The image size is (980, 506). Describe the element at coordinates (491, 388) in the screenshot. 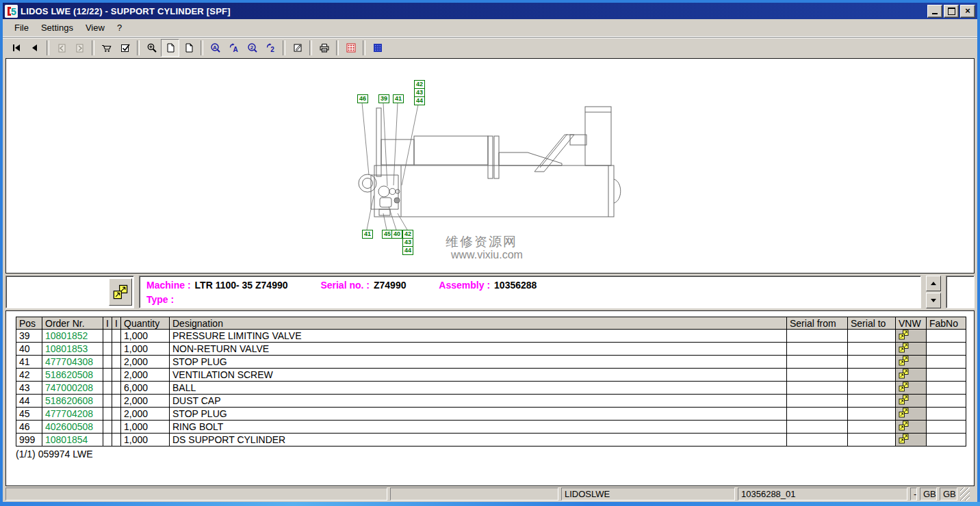

I see `table-row: 437470002086,000BALL` at that location.